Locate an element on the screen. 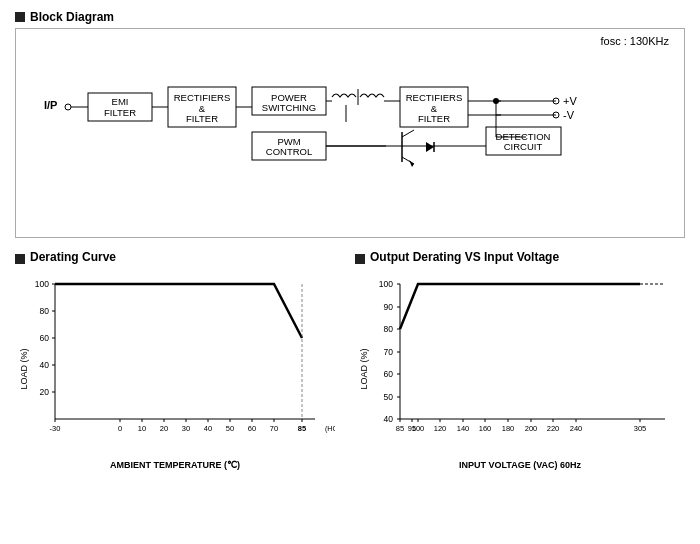  output-x-200: 200 is located at coordinates (532, 428).